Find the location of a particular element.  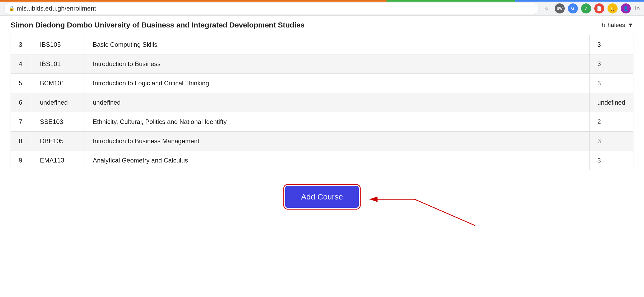

star-icon: ☆ is located at coordinates (547, 8).